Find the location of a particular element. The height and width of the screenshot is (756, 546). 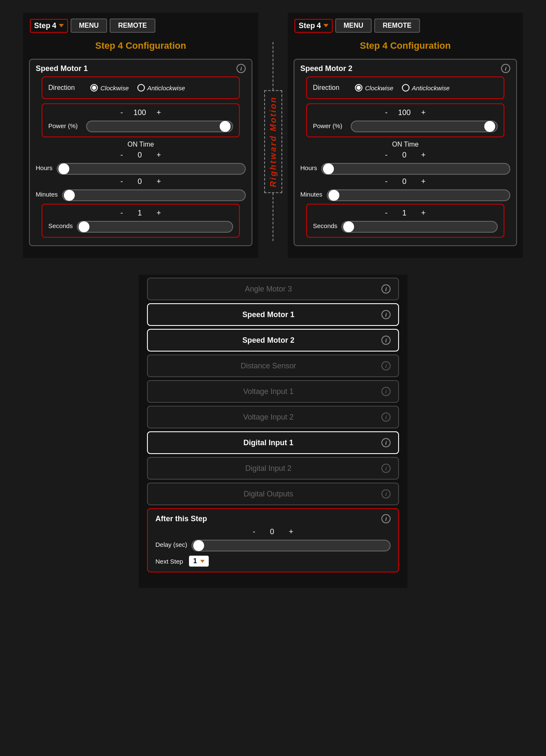

list-item-voltage-input2: Voltage Input 2 i is located at coordinates (273, 417).